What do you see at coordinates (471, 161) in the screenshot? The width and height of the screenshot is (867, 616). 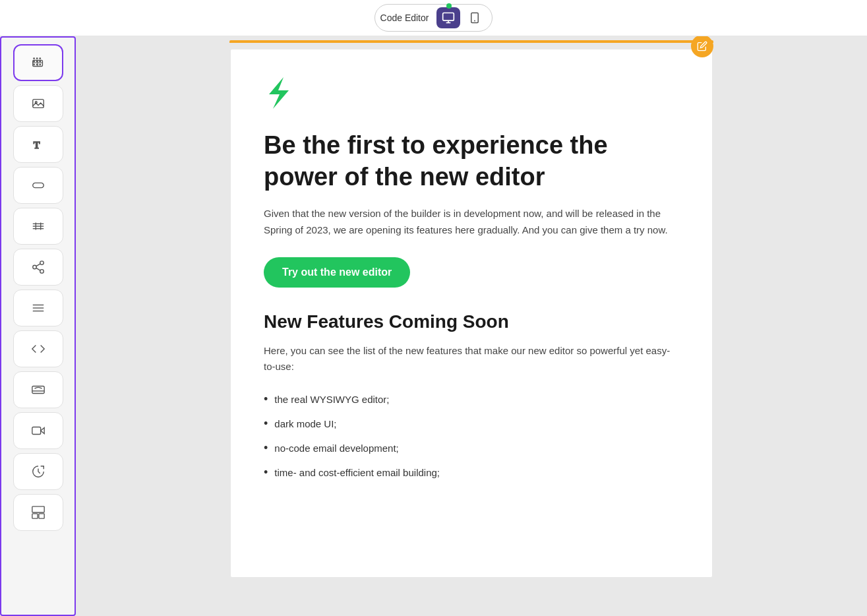 I see `main-heading: Be the first to experience the power of …` at bounding box center [471, 161].